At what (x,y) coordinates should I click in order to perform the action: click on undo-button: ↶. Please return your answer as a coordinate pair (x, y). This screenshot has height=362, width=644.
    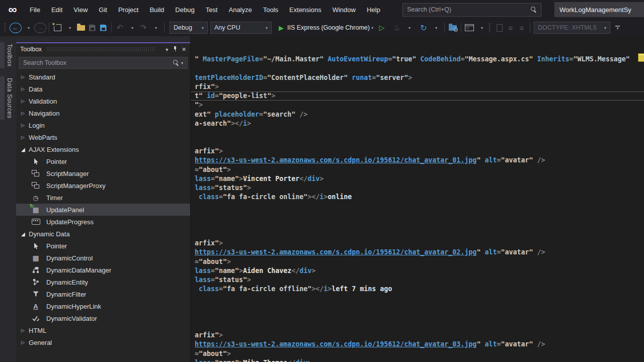
    Looking at the image, I should click on (120, 28).